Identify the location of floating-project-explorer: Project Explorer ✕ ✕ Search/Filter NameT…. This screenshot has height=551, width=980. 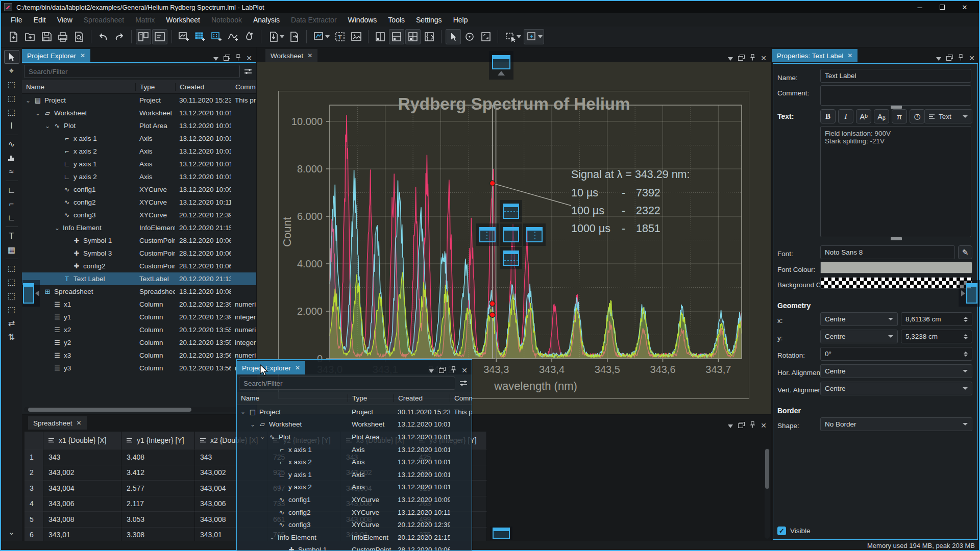
(354, 455).